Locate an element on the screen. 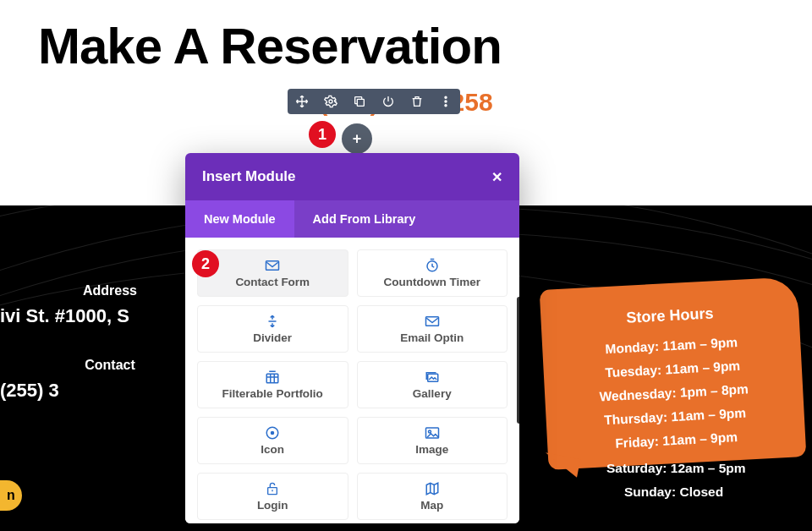  scrollbar is located at coordinates (518, 360).